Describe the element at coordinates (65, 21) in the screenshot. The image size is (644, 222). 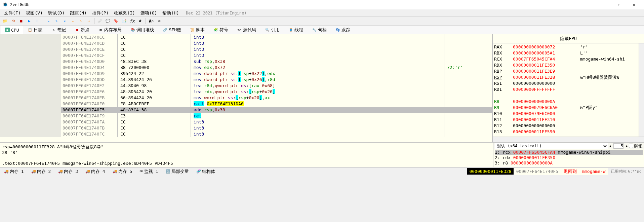
I see `step-out-icon: ↗` at that location.